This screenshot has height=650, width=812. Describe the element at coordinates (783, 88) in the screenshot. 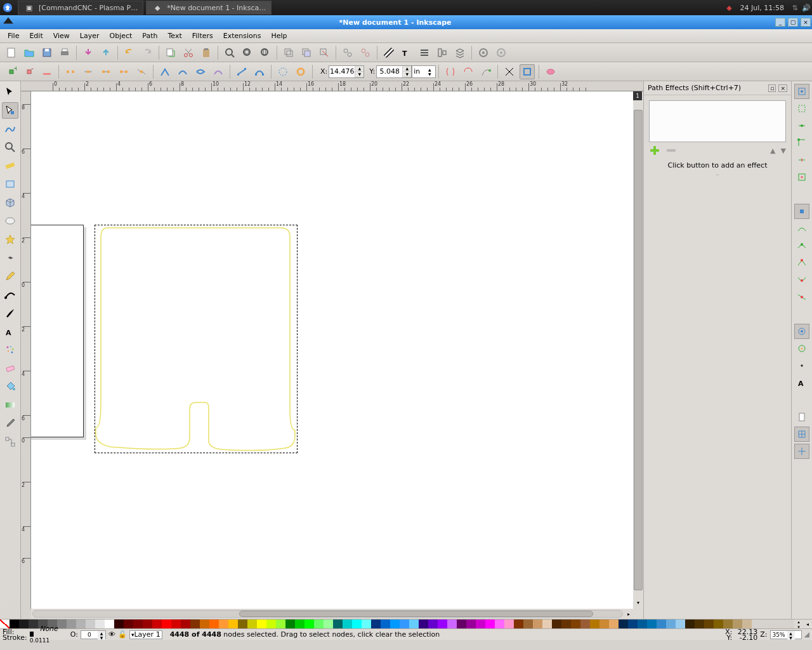

I see `panel-close-icon: ×` at that location.